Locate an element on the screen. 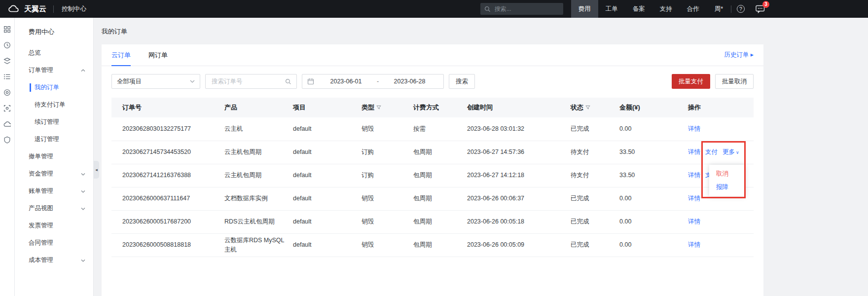 The image size is (868, 296). sidebar-item-invoices: 发票管理 is located at coordinates (54, 226).